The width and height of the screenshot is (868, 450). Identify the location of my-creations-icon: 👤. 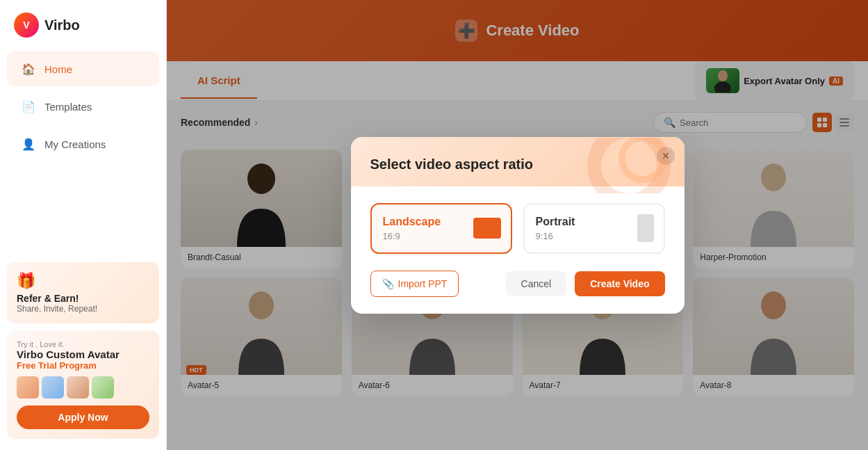
(28, 144).